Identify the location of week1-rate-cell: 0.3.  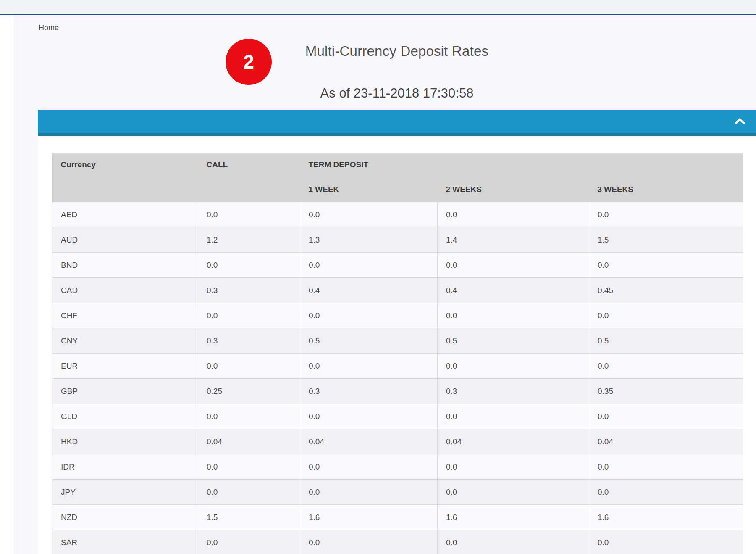
(369, 391).